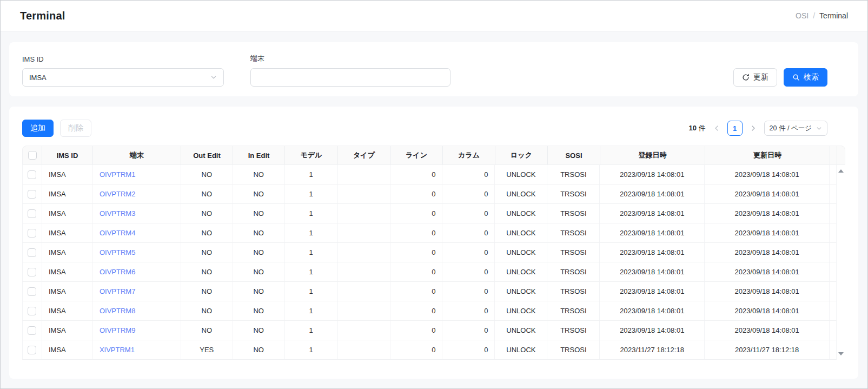 This screenshot has width=868, height=389. Describe the element at coordinates (735, 128) in the screenshot. I see `page-number-button: 1` at that location.